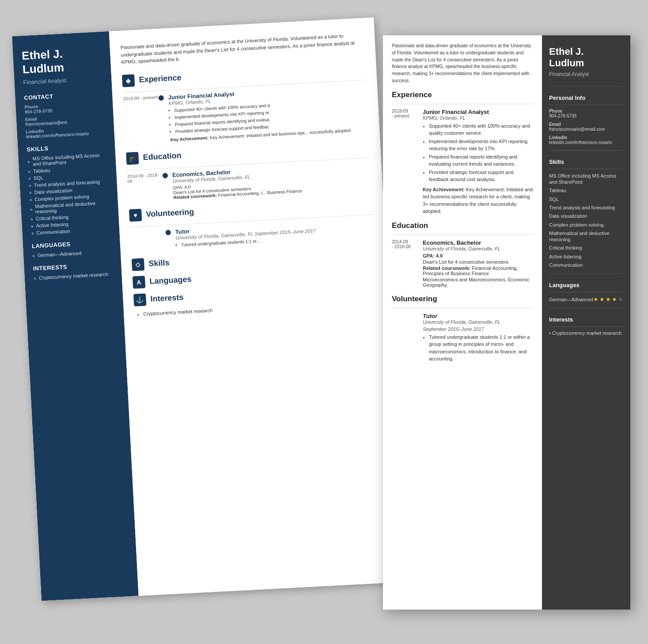 This screenshot has height=644, width=648. What do you see at coordinates (586, 225) in the screenshot?
I see `front-skill-item: Complex problem solving` at bounding box center [586, 225].